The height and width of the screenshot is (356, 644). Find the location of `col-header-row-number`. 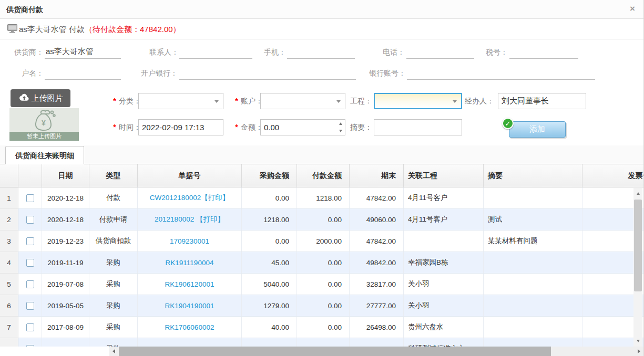

col-header-row-number is located at coordinates (9, 175).